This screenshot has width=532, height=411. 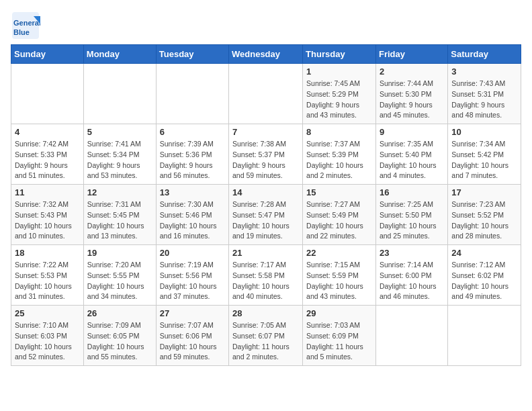 I want to click on day-info: Sunrise: 7:42 AMSunset: 5:33 PMDaylight:…, so click(x=47, y=160).